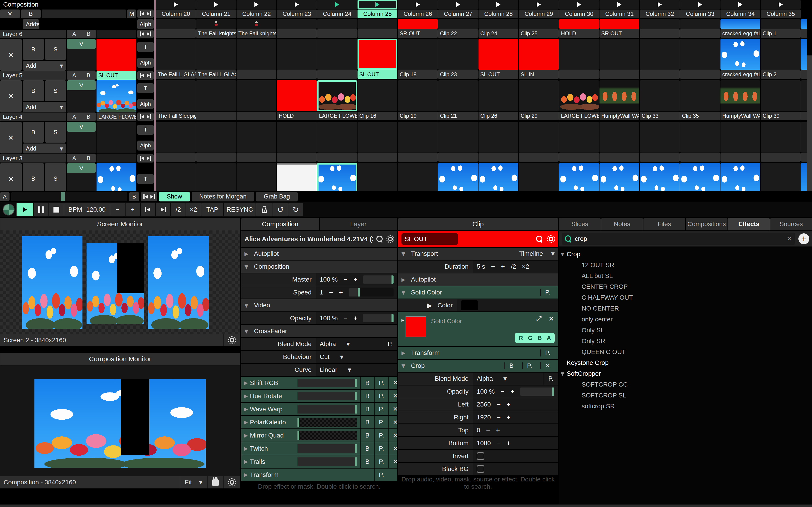 This screenshot has width=812, height=507. I want to click on clip-cell: Clip 33, so click(660, 101).